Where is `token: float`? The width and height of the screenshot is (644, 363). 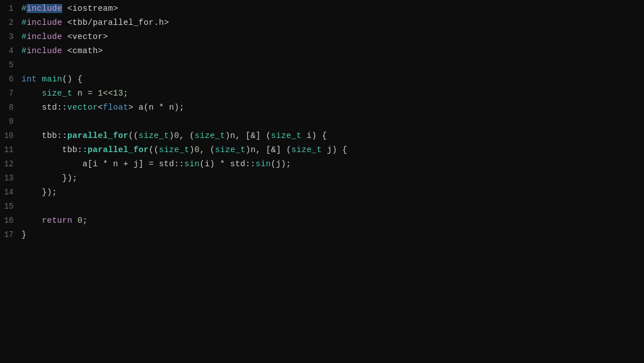 token: float is located at coordinates (115, 107).